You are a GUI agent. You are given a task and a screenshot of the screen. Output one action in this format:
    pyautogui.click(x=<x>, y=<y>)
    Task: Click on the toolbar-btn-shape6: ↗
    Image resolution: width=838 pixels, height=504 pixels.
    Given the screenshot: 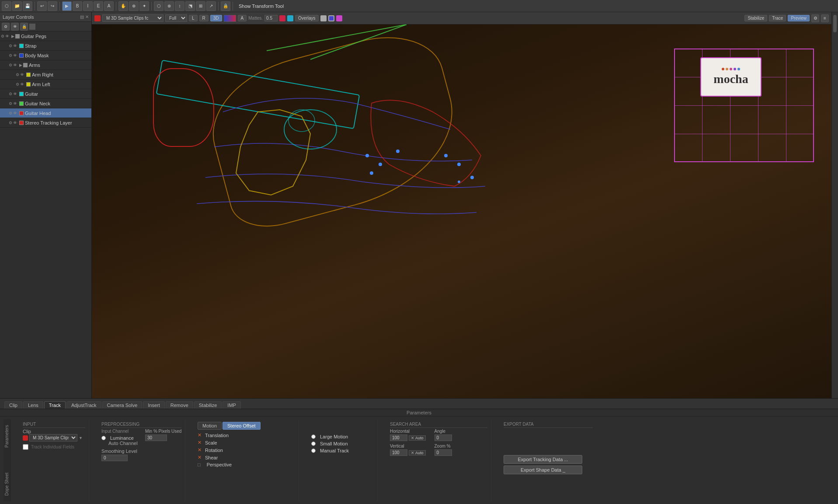 What is the action you would take?
    pyautogui.click(x=211, y=6)
    